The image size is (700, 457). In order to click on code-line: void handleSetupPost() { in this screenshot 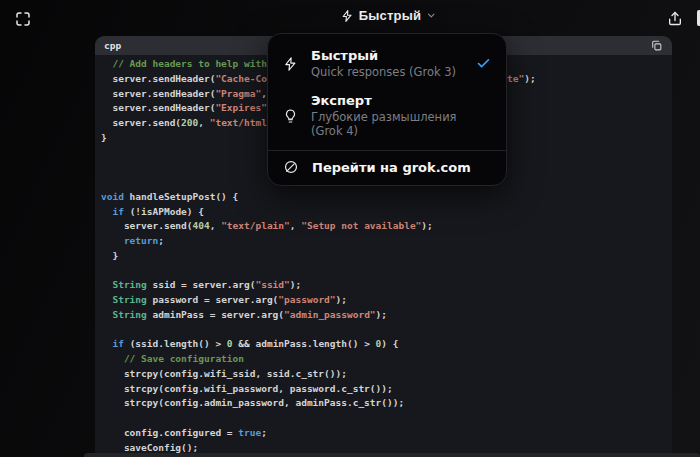, I will do `click(384, 198)`.